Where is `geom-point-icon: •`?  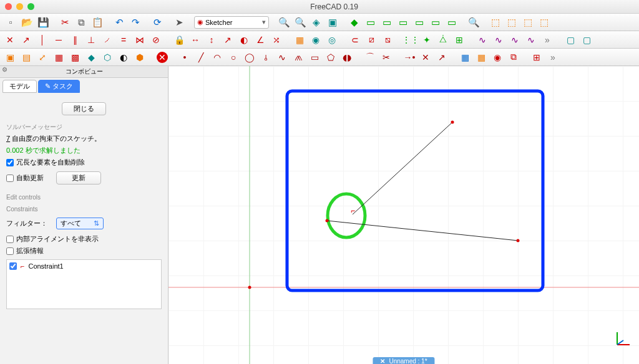 geom-point-icon: • is located at coordinates (185, 57).